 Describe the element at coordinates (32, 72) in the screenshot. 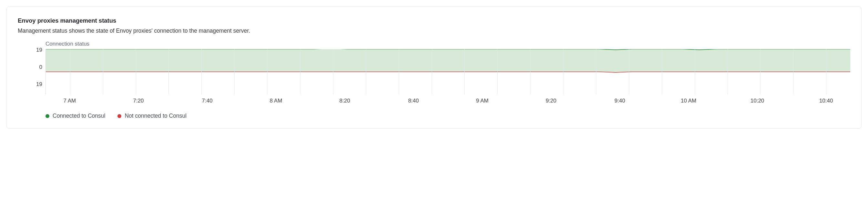

I see `y-axis: 19 0 19` at that location.